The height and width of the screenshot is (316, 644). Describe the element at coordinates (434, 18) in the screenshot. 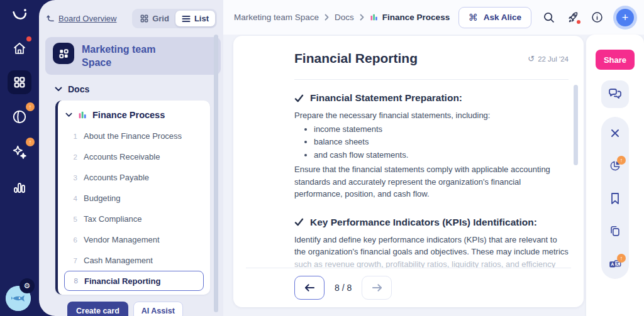

I see `topbar: Marketing team Space Docs Finance Proces…` at that location.